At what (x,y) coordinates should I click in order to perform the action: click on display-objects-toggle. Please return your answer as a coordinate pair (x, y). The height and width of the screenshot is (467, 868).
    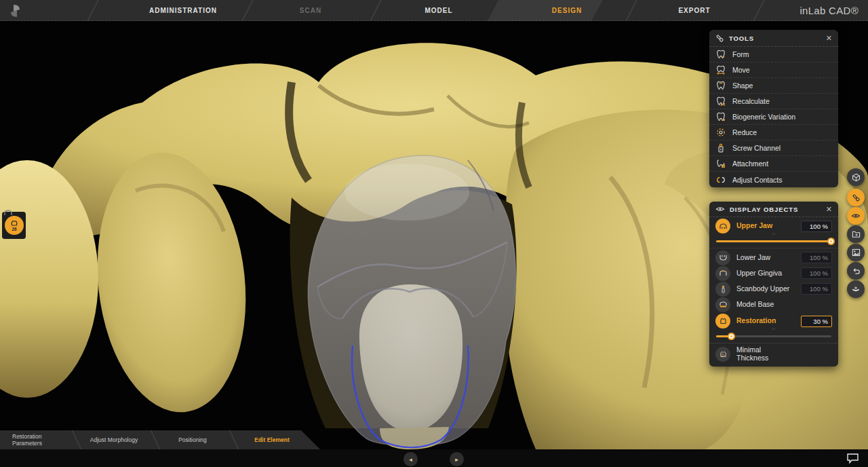
    Looking at the image, I should click on (856, 216).